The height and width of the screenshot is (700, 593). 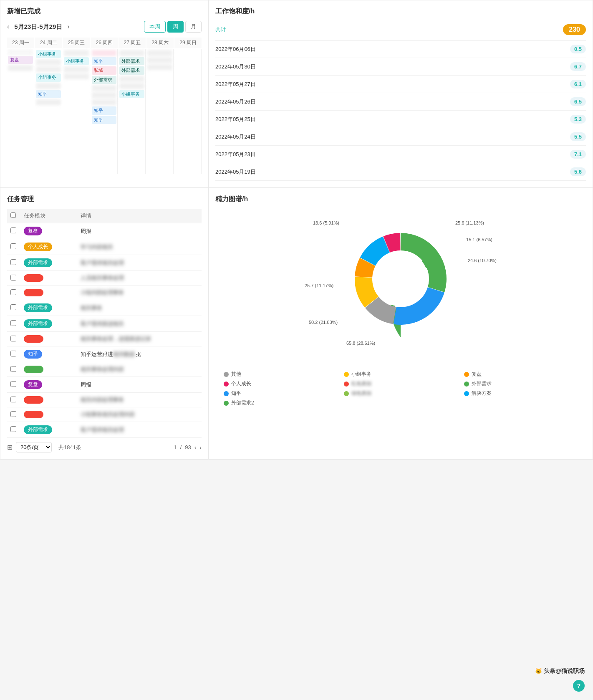 I want to click on workload-row-6: 2022年05月23日 7.1, so click(x=401, y=154).